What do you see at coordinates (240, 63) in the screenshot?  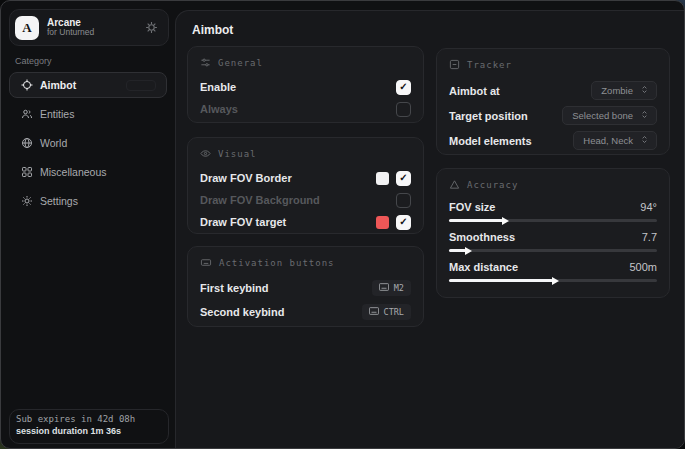 I see `general-card-title: General` at bounding box center [240, 63].